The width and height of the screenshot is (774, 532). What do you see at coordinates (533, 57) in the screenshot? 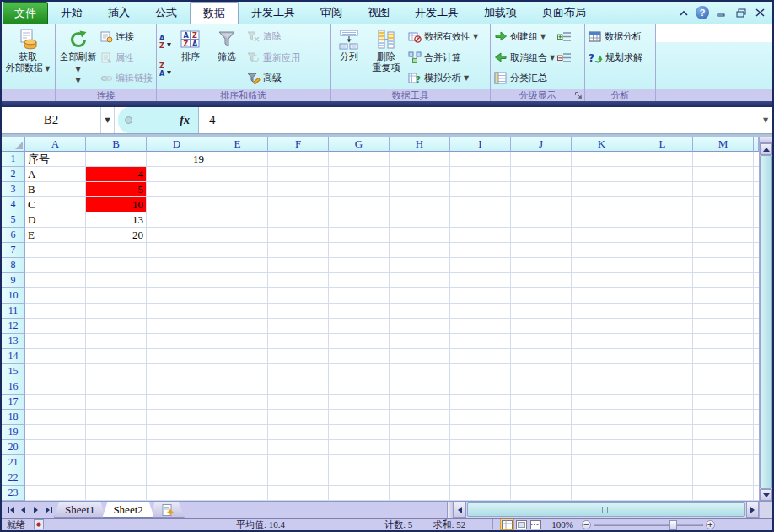
I see `ribbon-small-button: 取消组合▼` at bounding box center [533, 57].